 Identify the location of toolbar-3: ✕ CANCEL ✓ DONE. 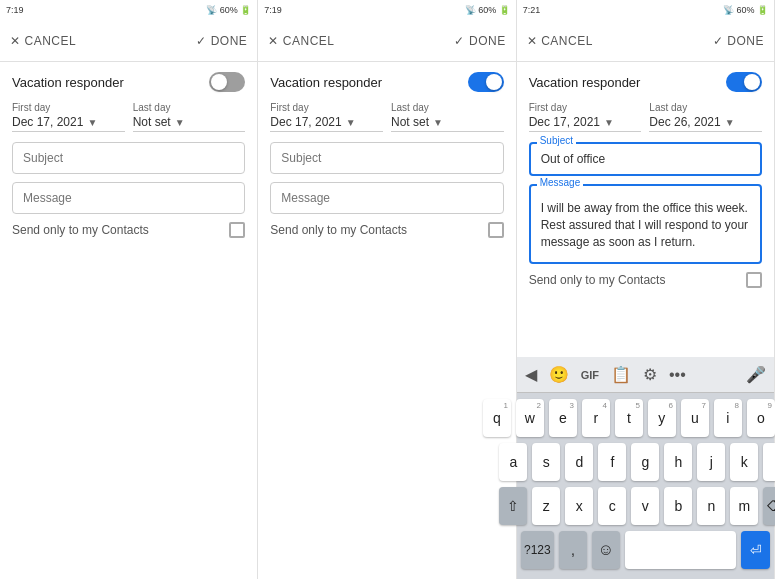
(646, 41).